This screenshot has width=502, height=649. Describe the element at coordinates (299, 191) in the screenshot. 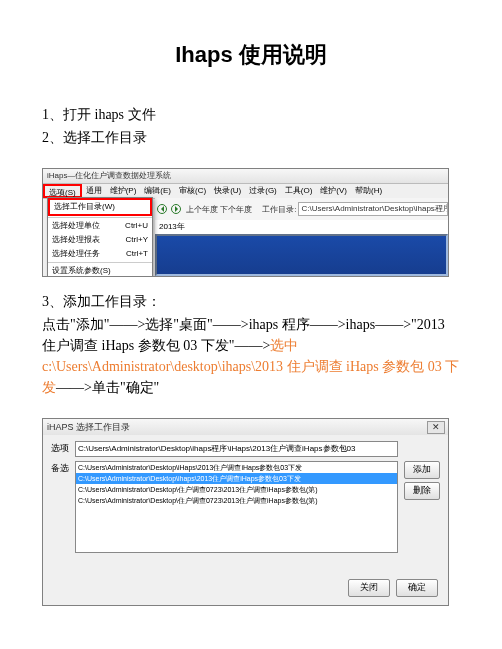

I see `menu-item: 工具(O)` at that location.